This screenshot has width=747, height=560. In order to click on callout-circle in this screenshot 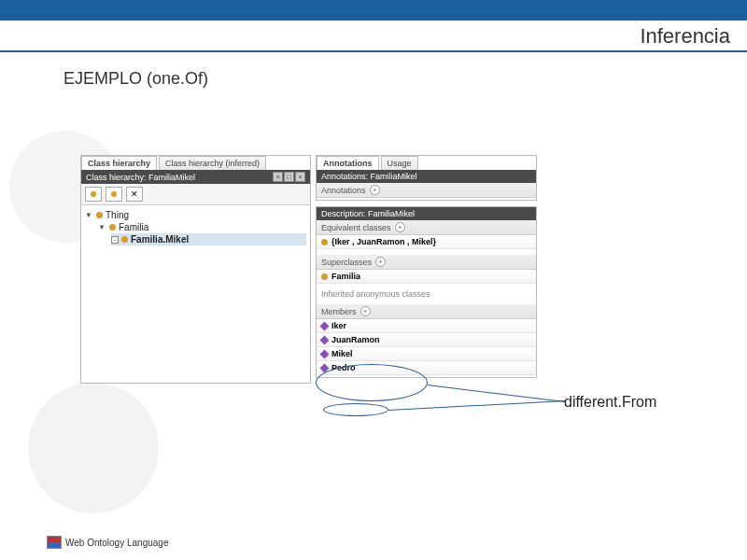, I will do `click(356, 410)`.